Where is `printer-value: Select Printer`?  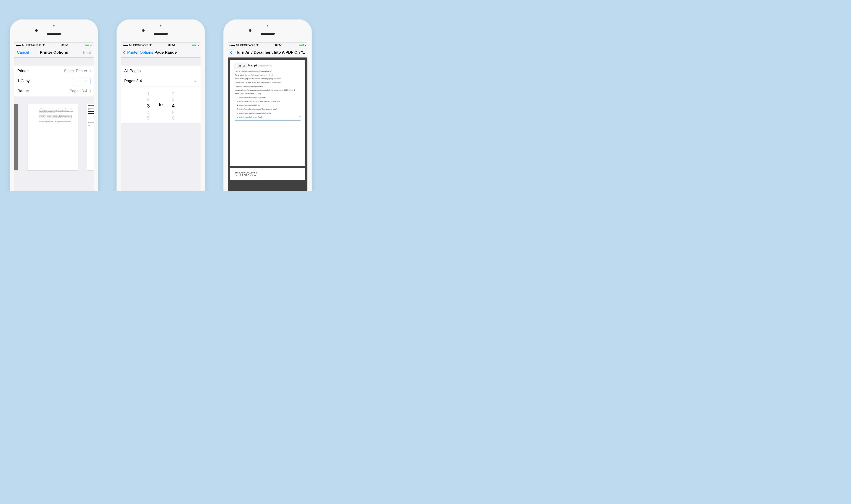
printer-value: Select Printer is located at coordinates (75, 71).